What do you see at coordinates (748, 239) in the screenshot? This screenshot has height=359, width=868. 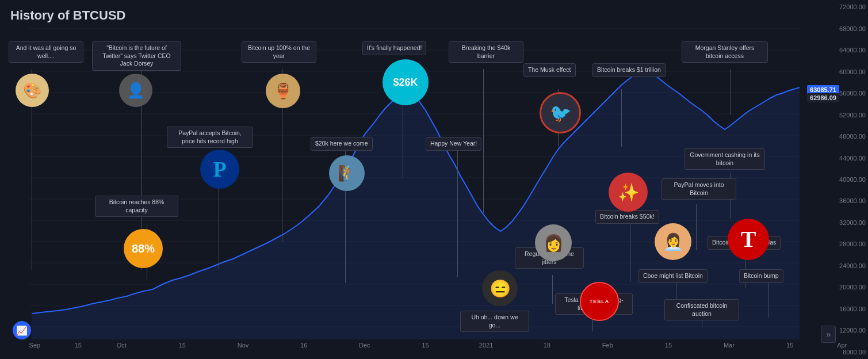 I see `circle-c14: T` at bounding box center [748, 239].